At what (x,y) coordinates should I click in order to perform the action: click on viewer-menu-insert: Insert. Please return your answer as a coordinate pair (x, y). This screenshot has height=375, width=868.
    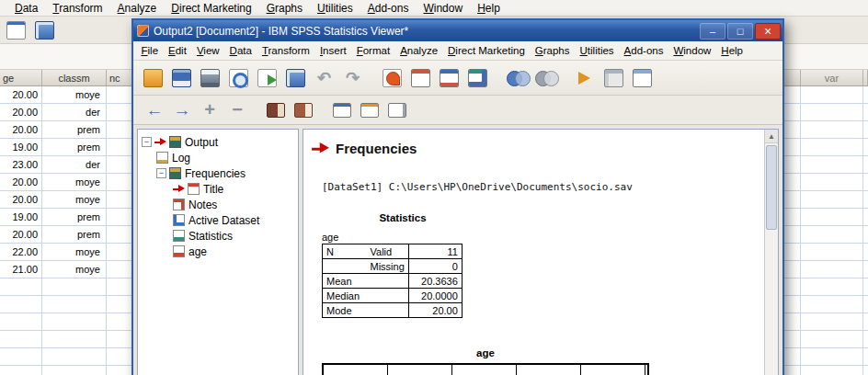
    Looking at the image, I should click on (333, 51).